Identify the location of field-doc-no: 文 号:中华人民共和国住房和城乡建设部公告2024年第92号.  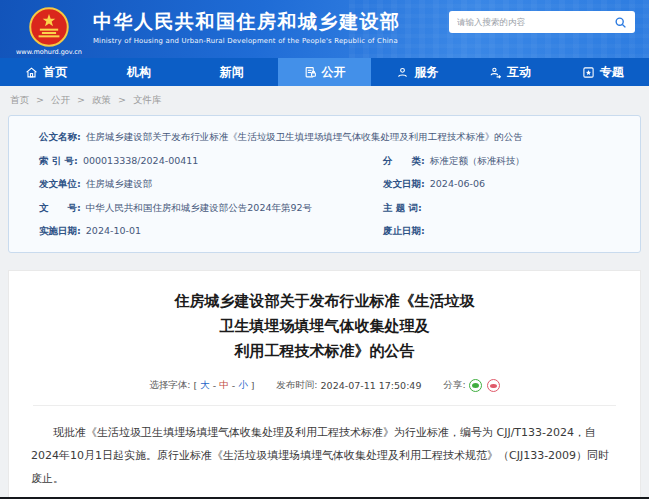
(211, 208).